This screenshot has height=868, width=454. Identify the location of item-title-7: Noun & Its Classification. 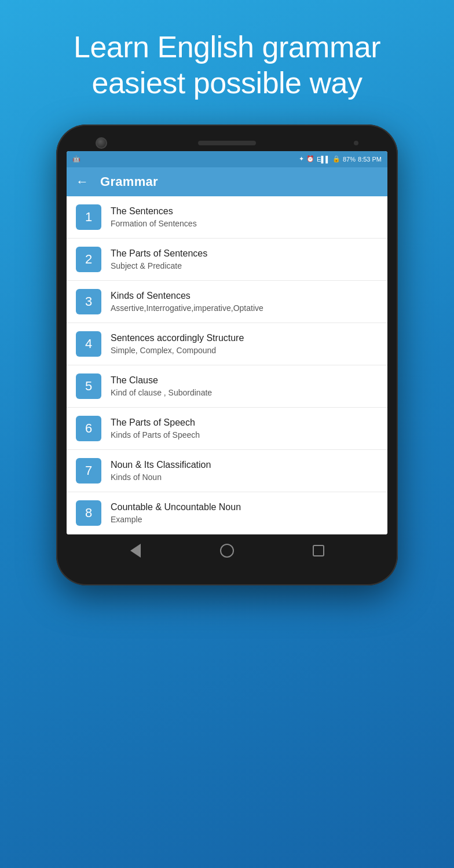
(161, 464).